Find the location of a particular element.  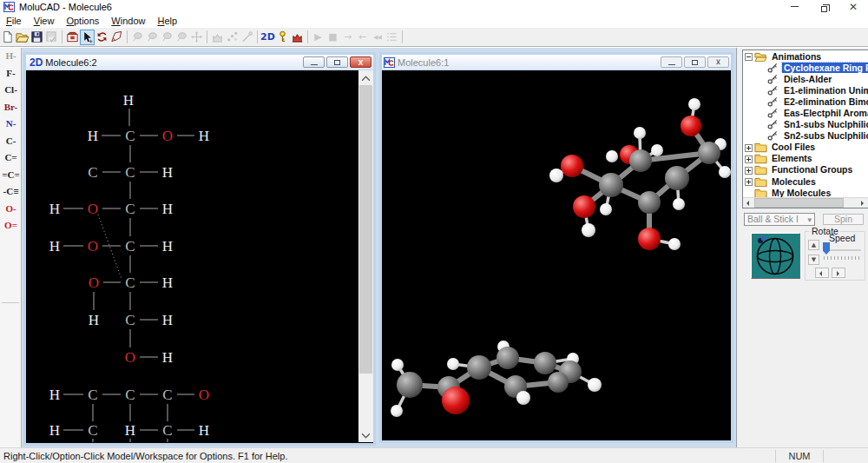

stop-animation-button: ■ is located at coordinates (333, 37).